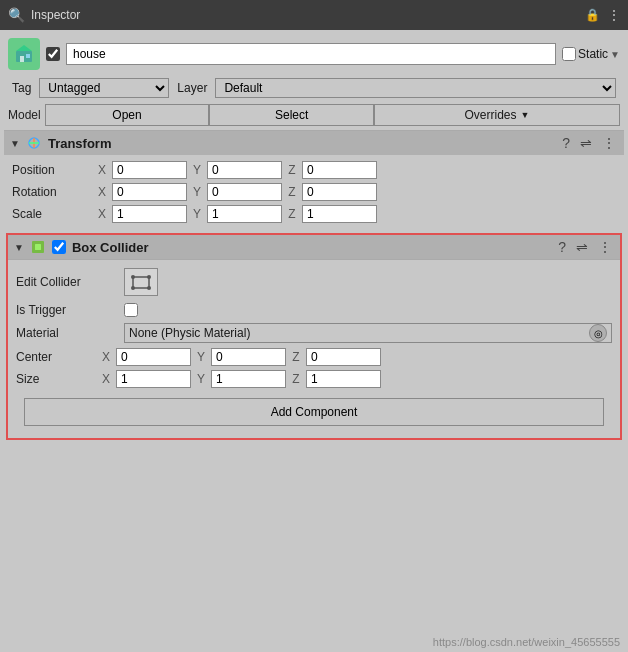 This screenshot has height=652, width=628. Describe the element at coordinates (566, 143) in the screenshot. I see `transform-help-button: ?` at that location.